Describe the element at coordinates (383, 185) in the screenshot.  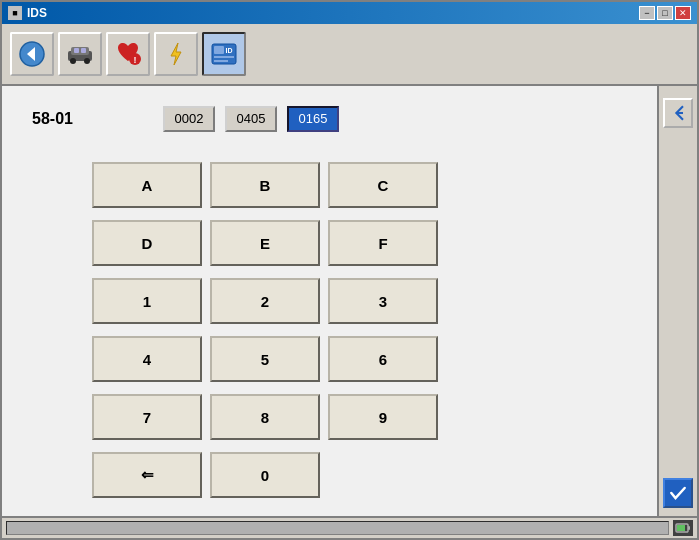
I see `key-C: C` at that location.